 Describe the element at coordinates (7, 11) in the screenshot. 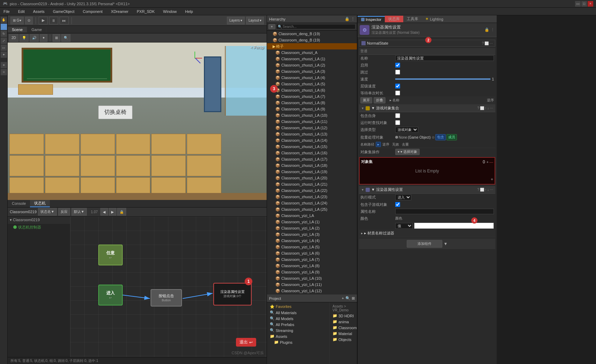

I see `menu-file: File` at that location.